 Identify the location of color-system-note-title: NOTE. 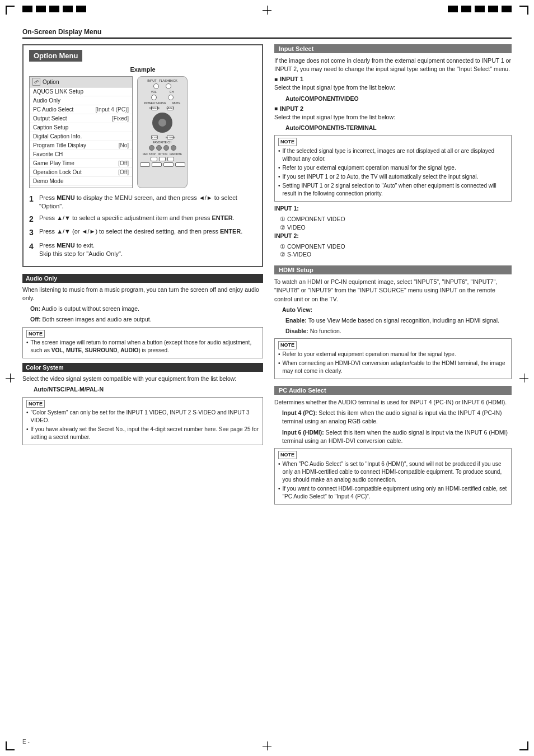
(36, 404).